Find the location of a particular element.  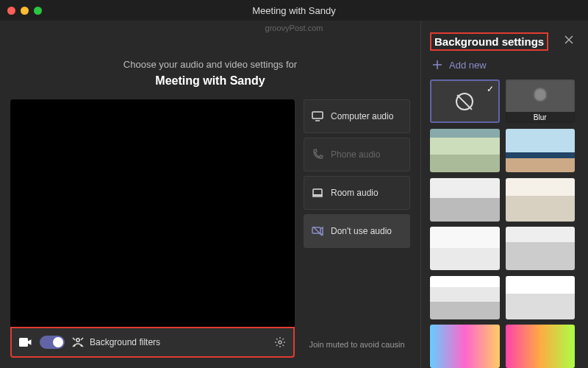

check-icon: ✓ is located at coordinates (490, 89).